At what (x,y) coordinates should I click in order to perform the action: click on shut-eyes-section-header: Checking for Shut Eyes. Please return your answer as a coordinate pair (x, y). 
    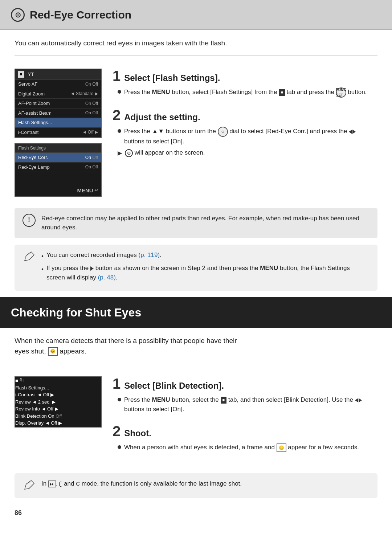
    Looking at the image, I should click on (196, 312).